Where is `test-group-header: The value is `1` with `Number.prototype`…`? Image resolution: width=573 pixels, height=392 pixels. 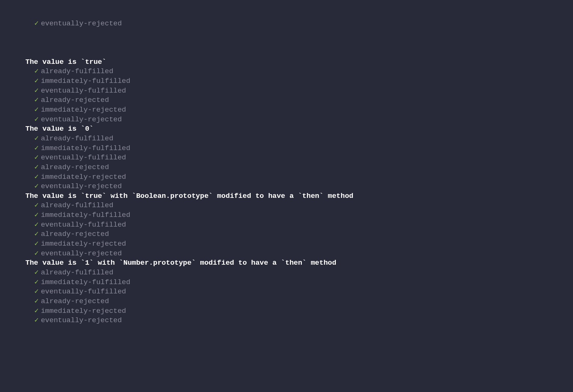 test-group-header: The value is `1` with `Number.prototype`… is located at coordinates (286, 263).